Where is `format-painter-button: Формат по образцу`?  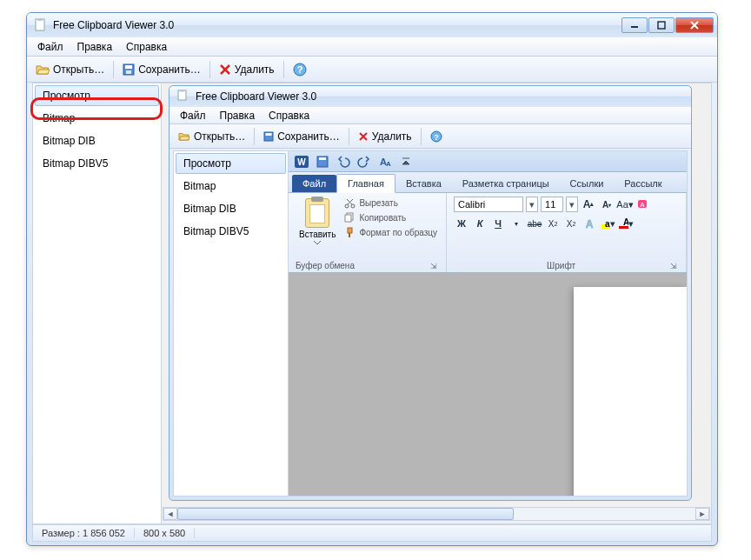
format-painter-button: Формат по образцу is located at coordinates (391, 233).